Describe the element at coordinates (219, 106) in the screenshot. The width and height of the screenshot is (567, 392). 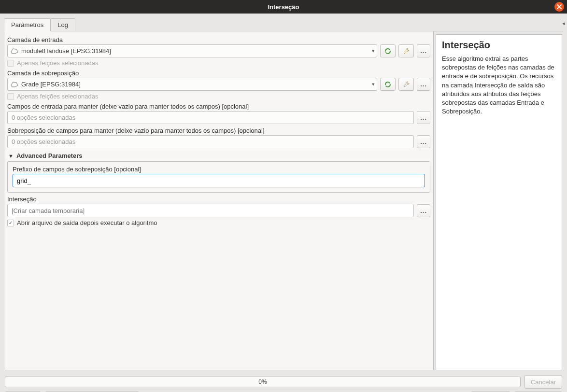
I see `input-fields-label: Campos de entrada para manter (deixe vaz…` at that location.